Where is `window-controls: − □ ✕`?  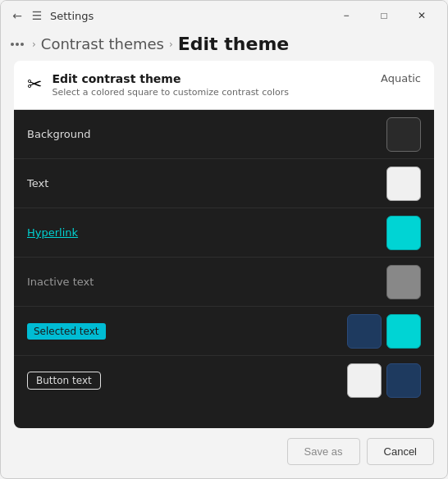 window-controls: − □ ✕ is located at coordinates (384, 16).